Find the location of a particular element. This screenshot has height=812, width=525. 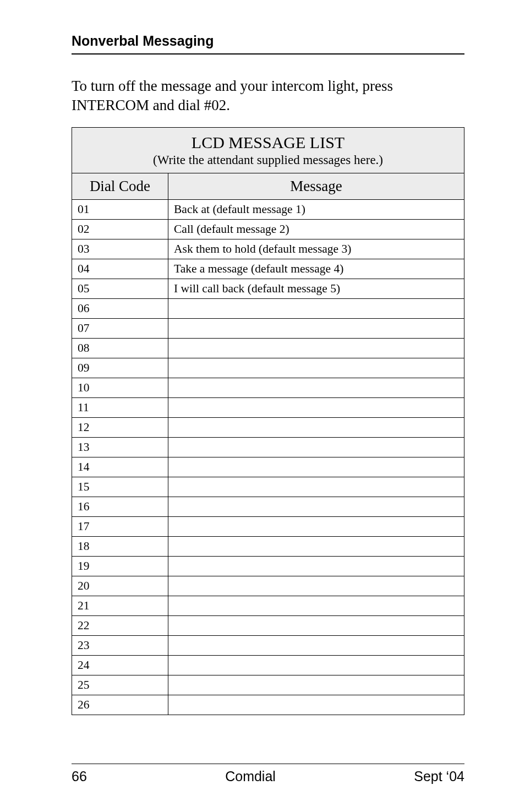

footer-page-number: 66 is located at coordinates (79, 776).